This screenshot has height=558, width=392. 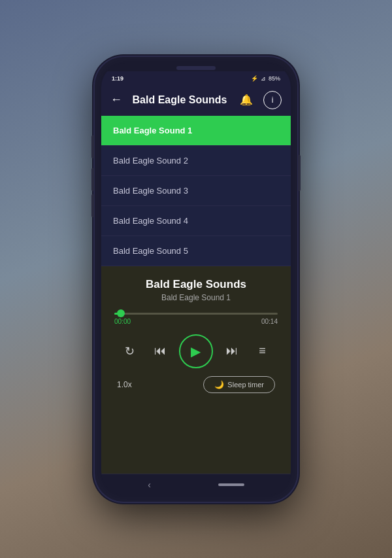 I want to click on notch-area, so click(x=196, y=67).